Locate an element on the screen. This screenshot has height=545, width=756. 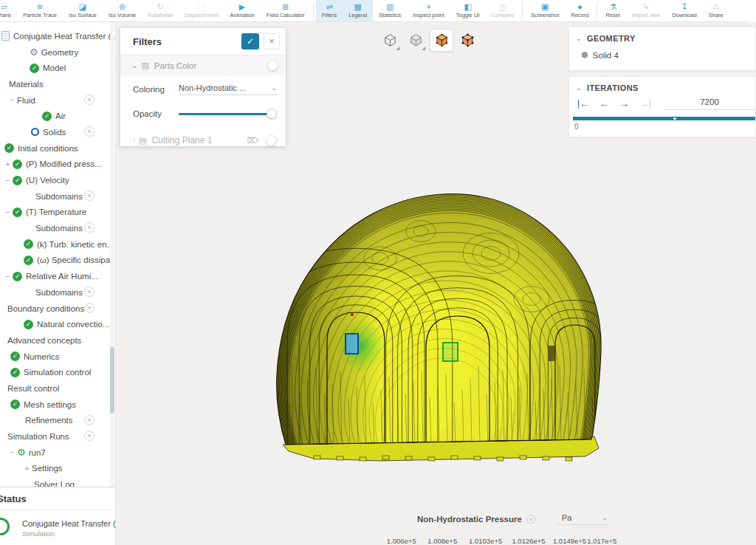
toolbar-item-iso-surface: ◪Iso Surface is located at coordinates (83, 10).